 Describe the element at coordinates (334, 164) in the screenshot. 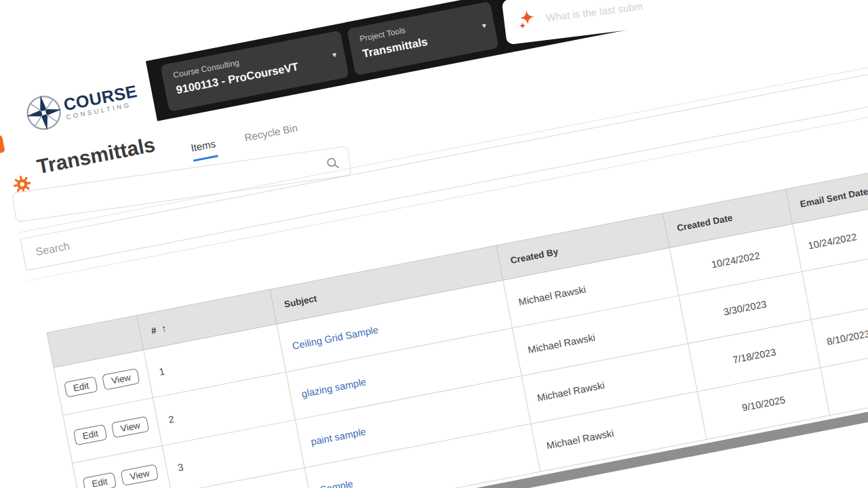

I see `search-icon` at that location.